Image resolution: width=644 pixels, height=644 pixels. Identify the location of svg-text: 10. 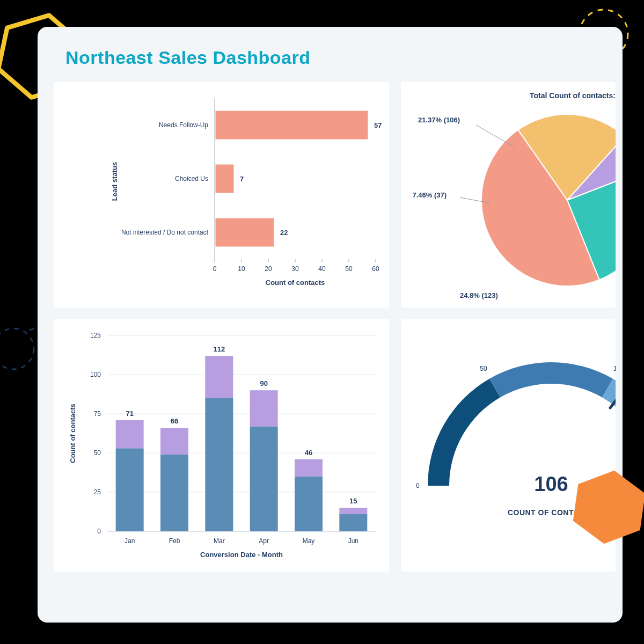
(241, 269).